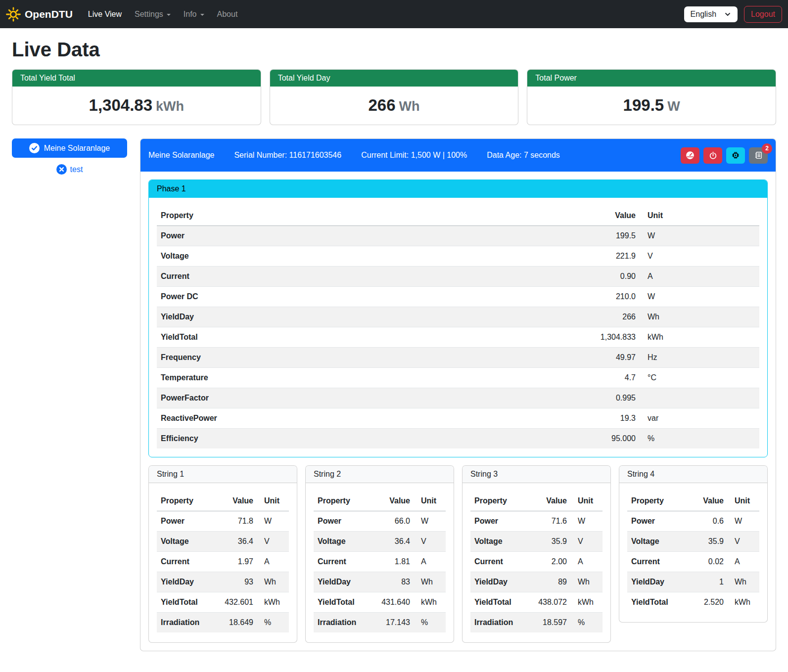 This screenshot has height=672, width=788. I want to click on table-row: YieldTotal432.601kWh, so click(223, 602).